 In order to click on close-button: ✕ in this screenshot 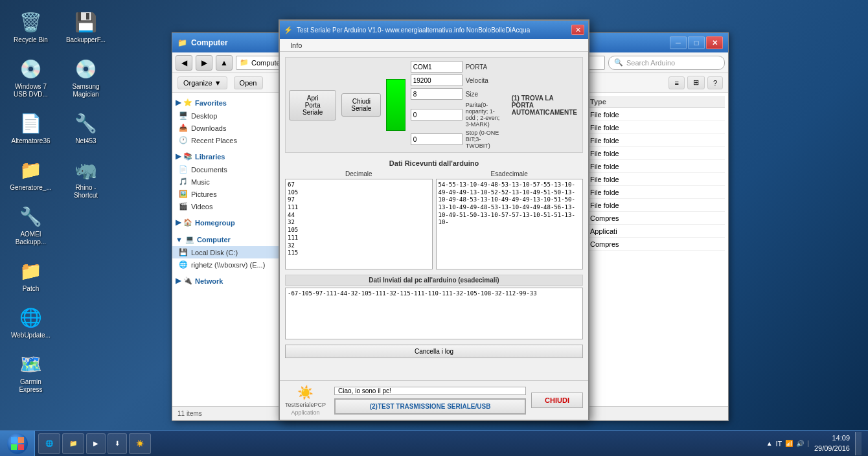, I will do `click(714, 43)`.